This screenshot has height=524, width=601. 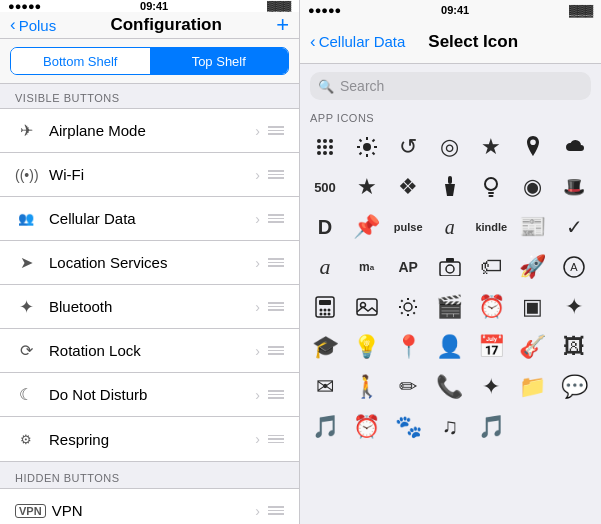 What do you see at coordinates (574, 227) in the screenshot?
I see `icon-checkmark: ✓` at bounding box center [574, 227].